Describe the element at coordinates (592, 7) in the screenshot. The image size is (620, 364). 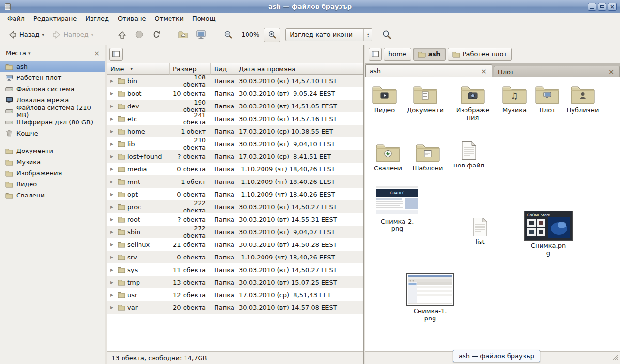
I see `minimize-button` at that location.